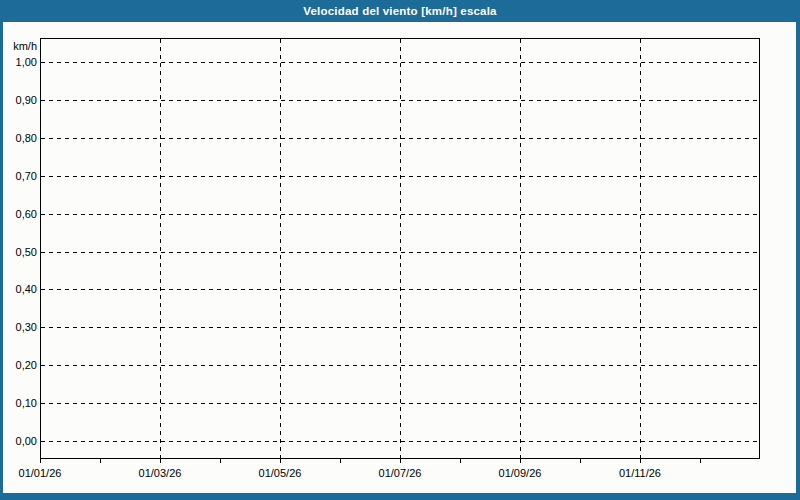 The width and height of the screenshot is (800, 500). What do you see at coordinates (18, 62) in the screenshot?
I see `y-tick-label: 1,00` at bounding box center [18, 62].